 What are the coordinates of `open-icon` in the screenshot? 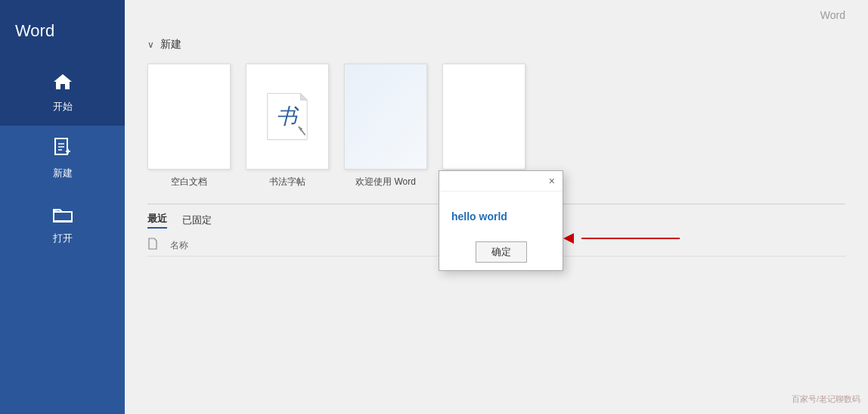 It's located at (63, 216).